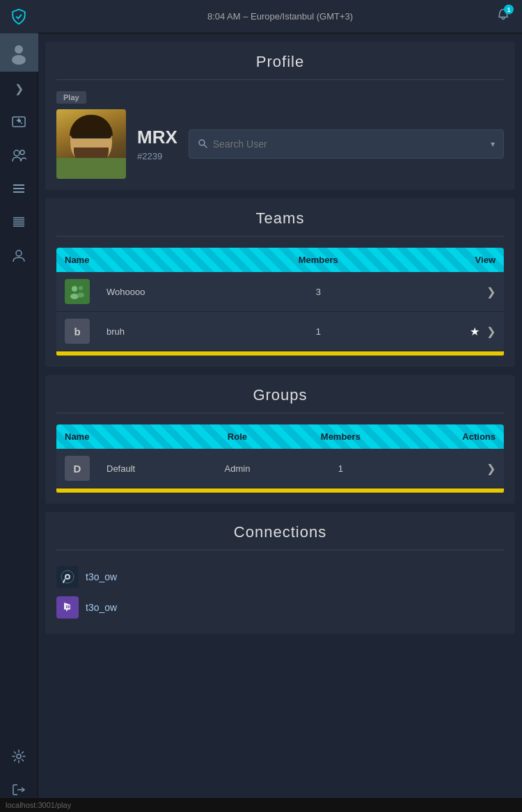  Describe the element at coordinates (452, 437) in the screenshot. I see `groups-col-actions: Actions` at that location.